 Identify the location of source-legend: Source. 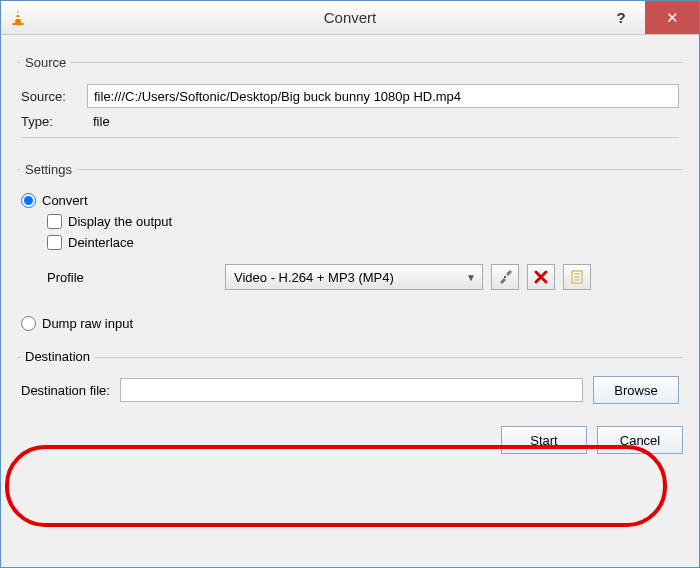
(46, 62).